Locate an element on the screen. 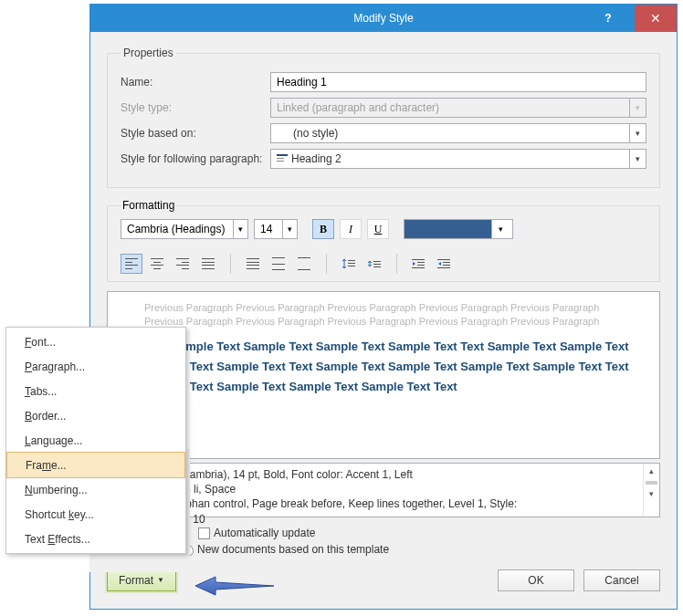 Image resolution: width=683 pixels, height=616 pixels. titlebar: Modify Style ? ✕ is located at coordinates (384, 18).